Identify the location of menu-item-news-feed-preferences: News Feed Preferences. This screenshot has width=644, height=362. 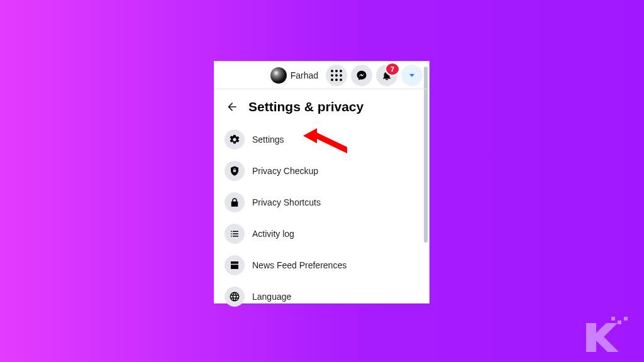
(322, 265).